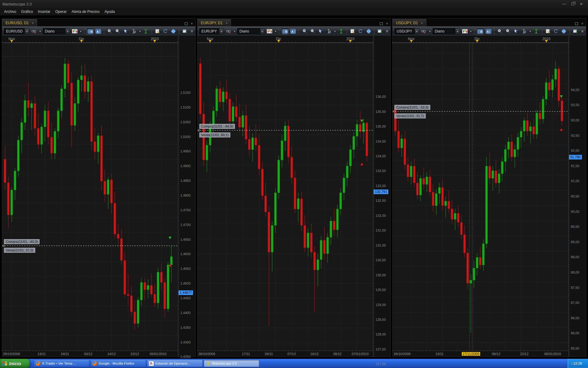  I want to click on chart-tab: EUR/JPY, D1 ×, so click(214, 23).